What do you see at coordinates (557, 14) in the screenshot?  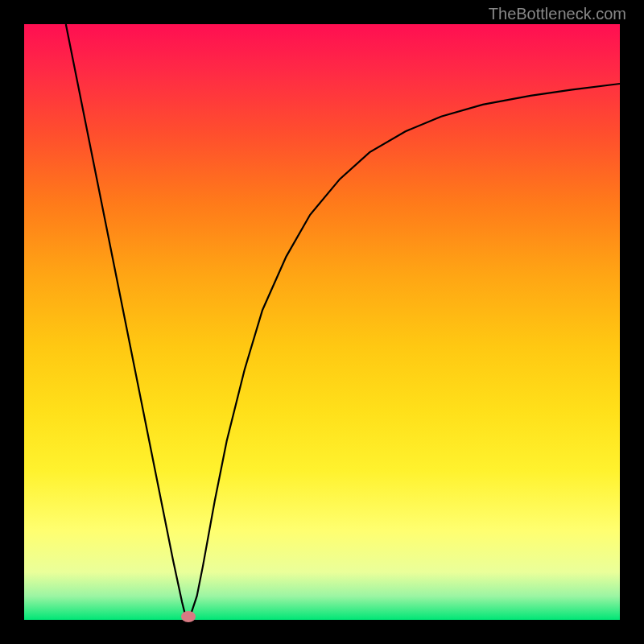 I see `attribution-text: TheBottleneck.com` at bounding box center [557, 14].